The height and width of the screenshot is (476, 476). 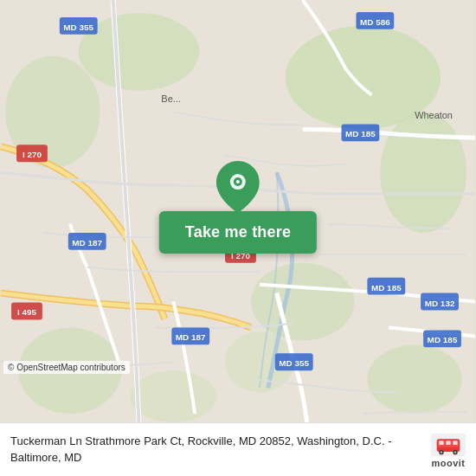 I want to click on location-pin-icon, so click(x=238, y=187).